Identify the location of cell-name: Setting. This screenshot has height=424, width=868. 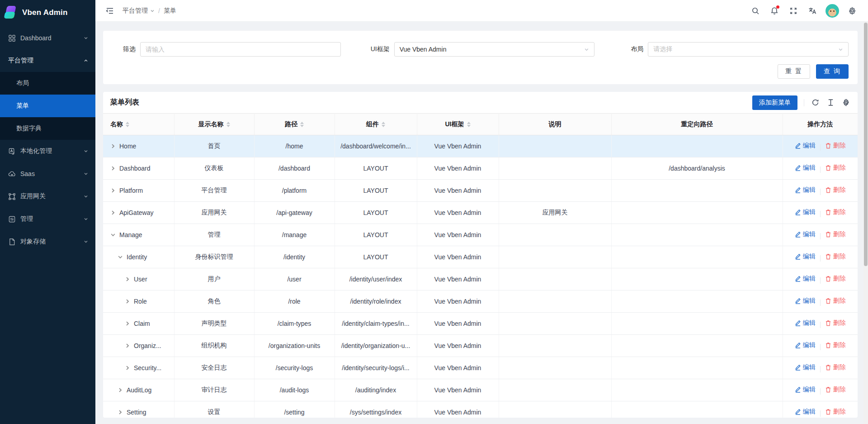
(138, 410).